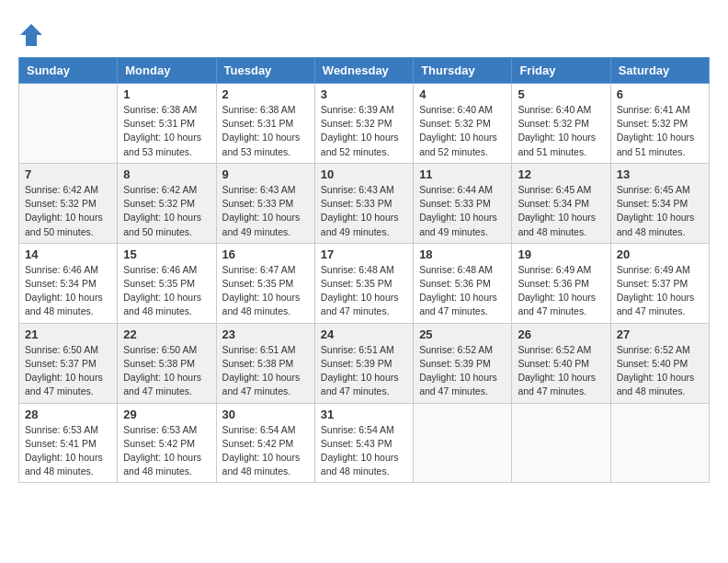 This screenshot has width=728, height=563. Describe the element at coordinates (561, 71) in the screenshot. I see `weekday-header-friday: Friday` at that location.